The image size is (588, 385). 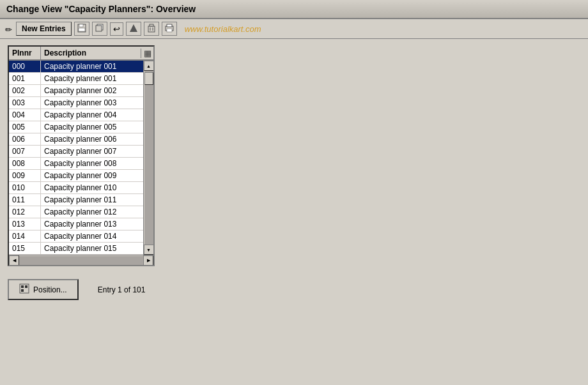 I want to click on cell-desc: Capacity planner 008, so click(x=92, y=163).